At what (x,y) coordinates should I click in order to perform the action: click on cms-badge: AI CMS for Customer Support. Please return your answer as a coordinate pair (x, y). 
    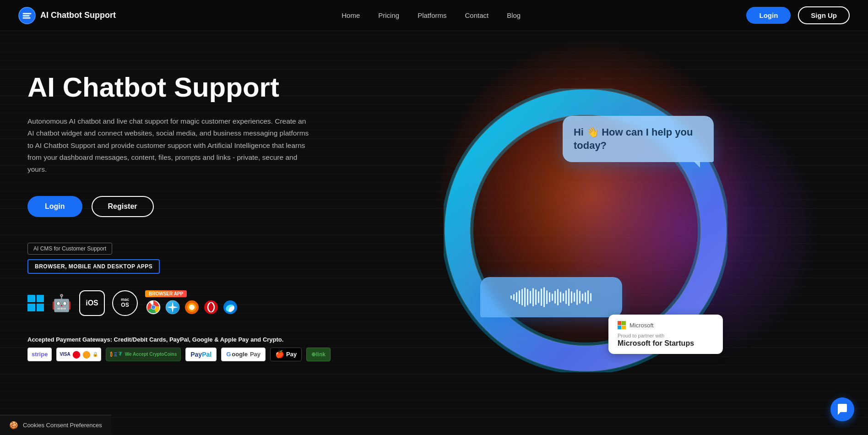
    Looking at the image, I should click on (179, 251).